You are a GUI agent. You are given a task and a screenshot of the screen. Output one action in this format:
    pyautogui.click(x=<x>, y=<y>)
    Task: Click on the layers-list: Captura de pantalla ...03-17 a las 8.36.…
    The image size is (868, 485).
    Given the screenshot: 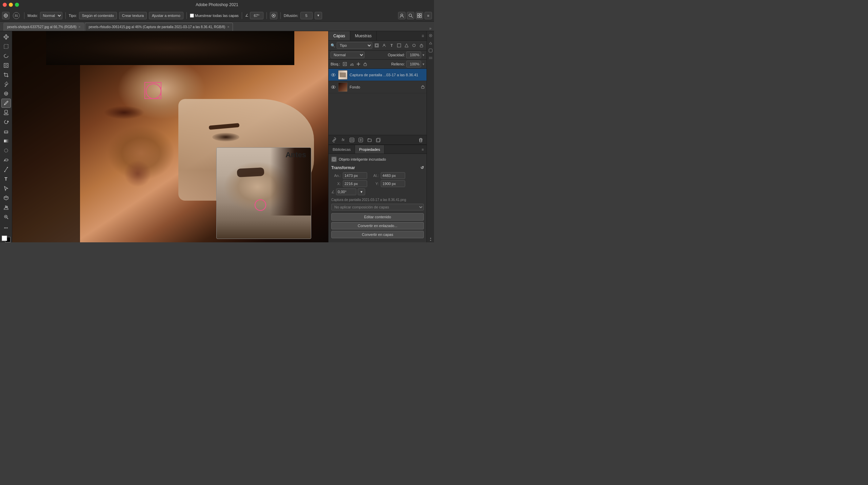 What is the action you would take?
    pyautogui.click(x=378, y=102)
    